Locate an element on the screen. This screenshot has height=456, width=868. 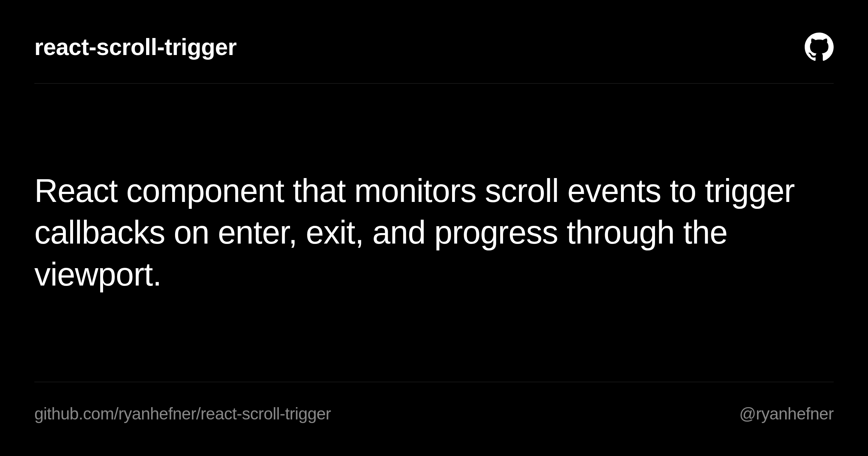
card-header: react-scroll-trigger is located at coordinates (434, 58).